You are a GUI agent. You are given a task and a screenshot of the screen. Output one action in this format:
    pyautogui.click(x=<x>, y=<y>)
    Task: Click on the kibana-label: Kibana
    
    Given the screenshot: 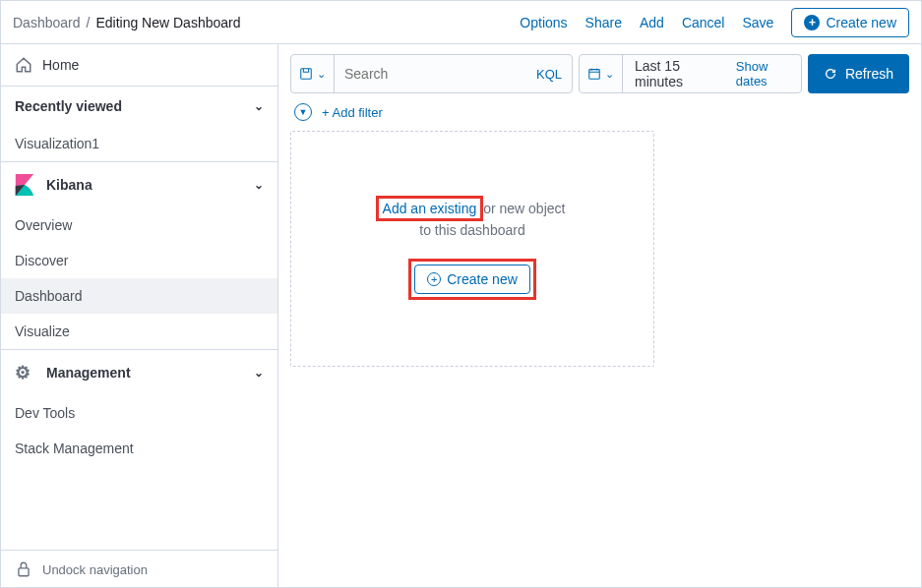 What is the action you would take?
    pyautogui.click(x=69, y=185)
    